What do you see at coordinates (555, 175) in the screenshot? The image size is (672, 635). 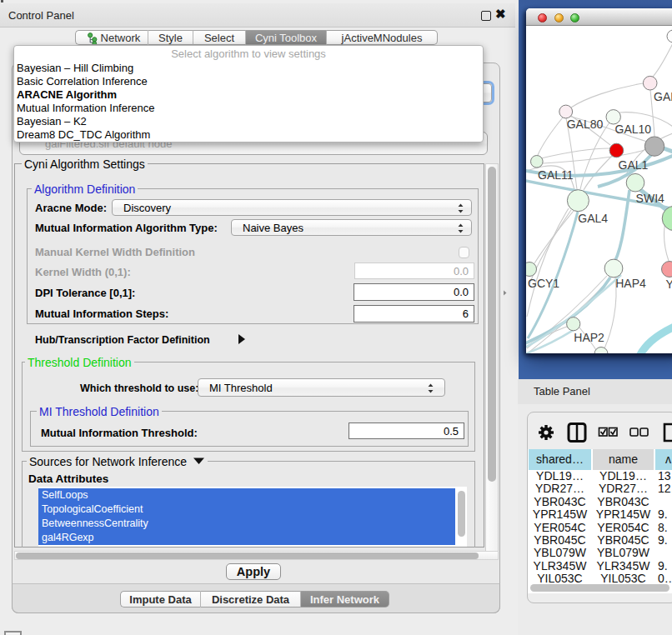 I see `svg-text: GAL11` at bounding box center [555, 175].